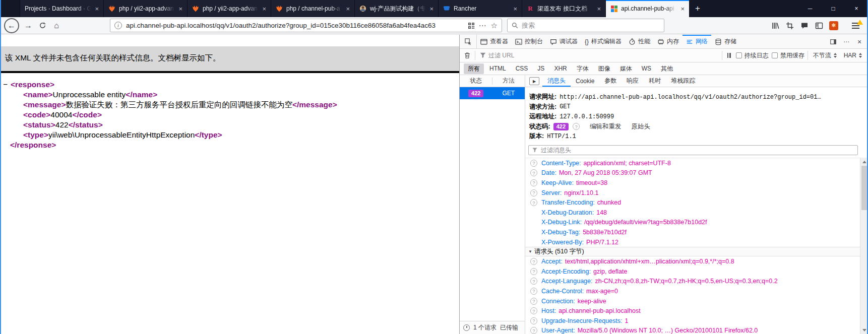 This screenshot has width=868, height=334. I want to click on sidebar-toggle-icon, so click(819, 26).